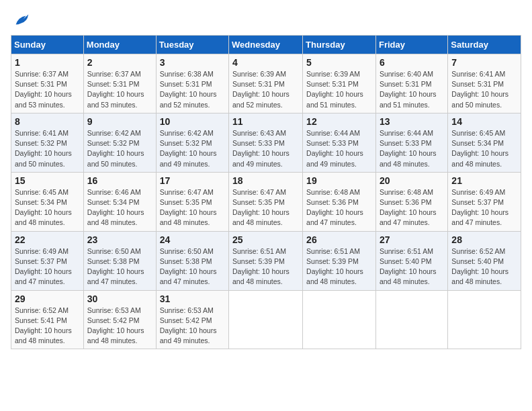 The width and height of the screenshot is (532, 411). Describe the element at coordinates (339, 90) in the screenshot. I see `day-info: Sunrise: 6:39 AM Sunset: 5:31 PM Dayligh…` at that location.